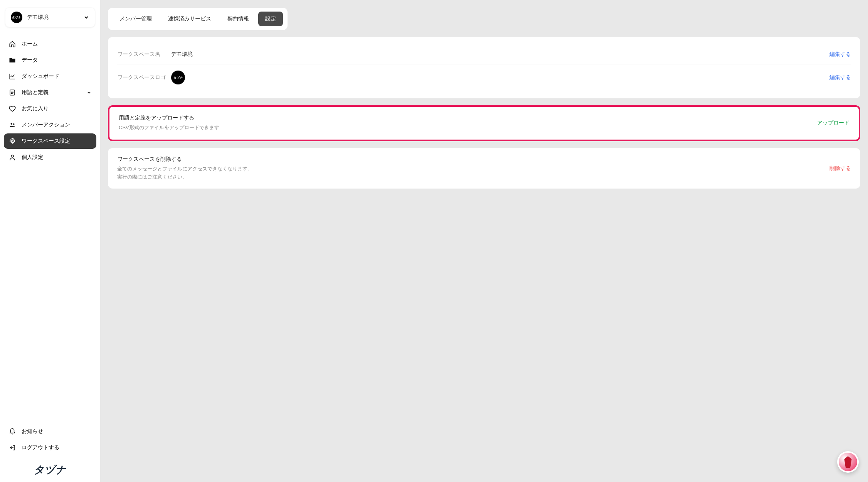 The width and height of the screenshot is (868, 482). What do you see at coordinates (50, 227) in the screenshot?
I see `sidebar-nav: ホーム データ ダッシュボード 用語と定義` at bounding box center [50, 227].